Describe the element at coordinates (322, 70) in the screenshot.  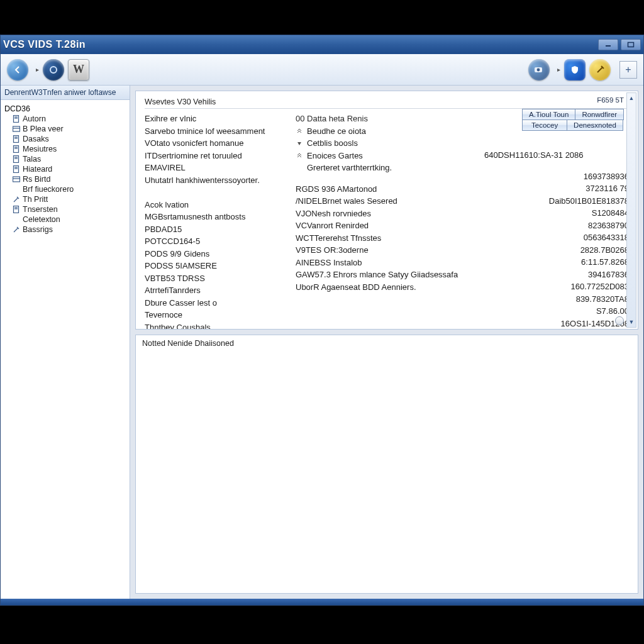
I see `toolbar: ▸ W ▸ +` at that location.